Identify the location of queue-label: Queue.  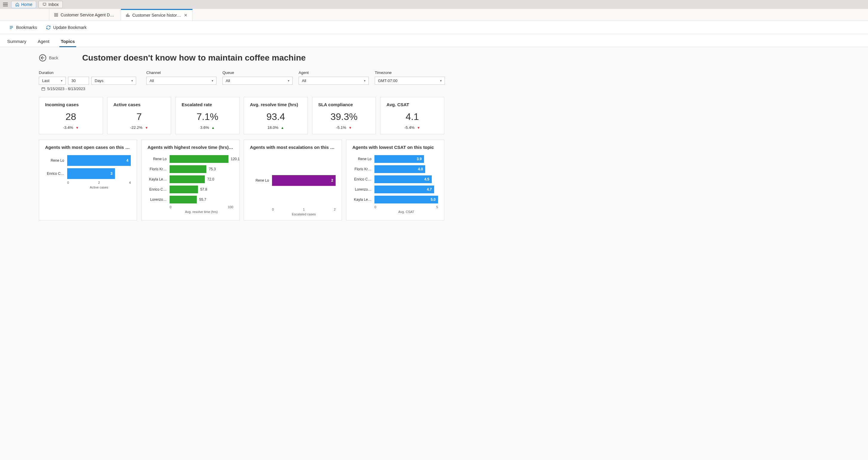
(257, 73).